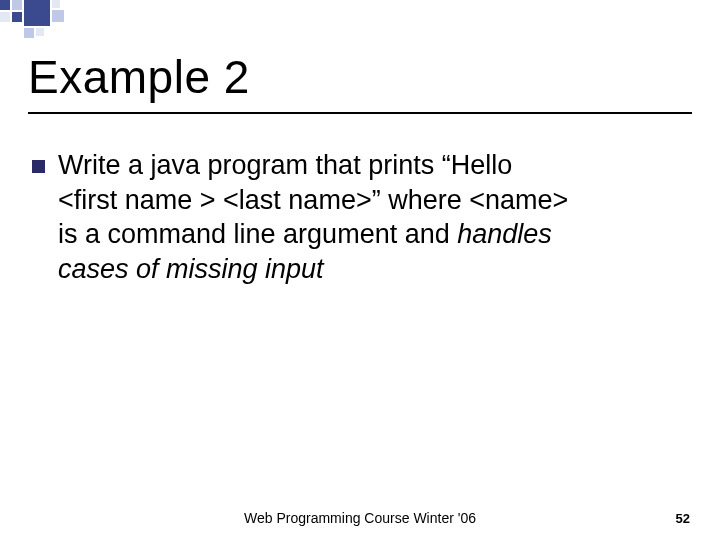 The image size is (720, 540). Describe the element at coordinates (285, 165) in the screenshot. I see `bullet-line1: Write a java program that prints “Hello` at that location.